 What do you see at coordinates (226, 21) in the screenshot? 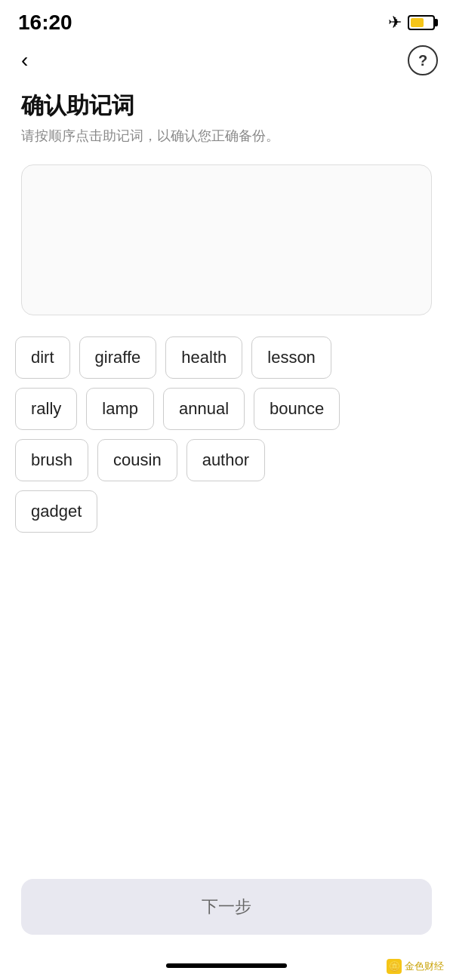
I see `status-bar: 16:20 ✈` at bounding box center [226, 21].